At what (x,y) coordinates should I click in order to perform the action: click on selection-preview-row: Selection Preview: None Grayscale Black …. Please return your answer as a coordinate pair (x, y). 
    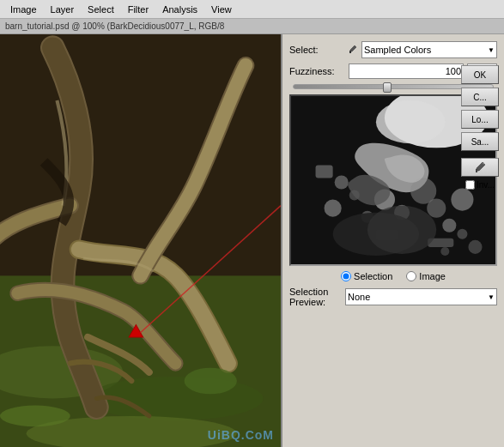
    Looking at the image, I should click on (393, 297).